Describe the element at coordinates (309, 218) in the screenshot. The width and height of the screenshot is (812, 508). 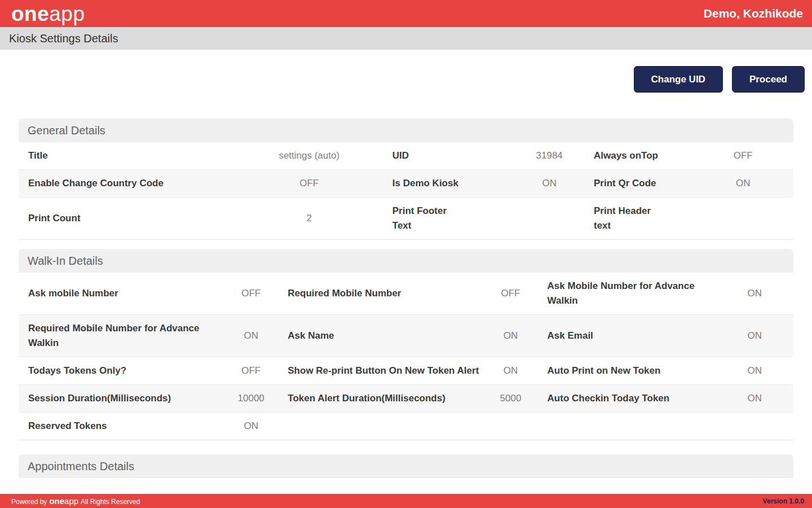
I see `field-value: 2` at that location.